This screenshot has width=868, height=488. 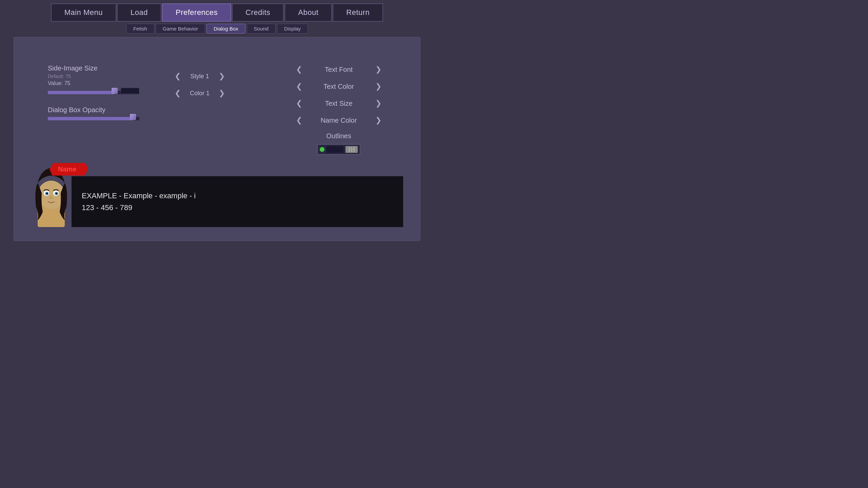 What do you see at coordinates (335, 149) in the screenshot?
I see `toggle-off-block` at bounding box center [335, 149].